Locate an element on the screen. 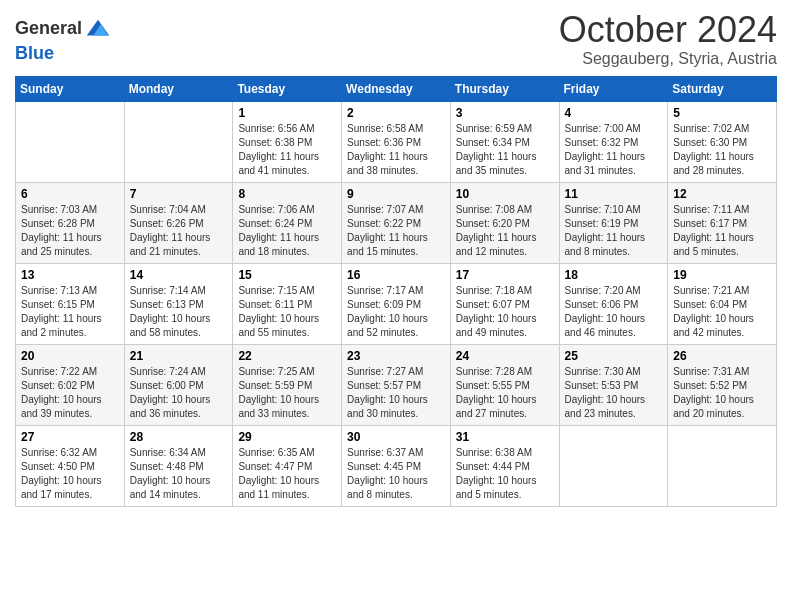  day-number: 17 is located at coordinates (505, 275).